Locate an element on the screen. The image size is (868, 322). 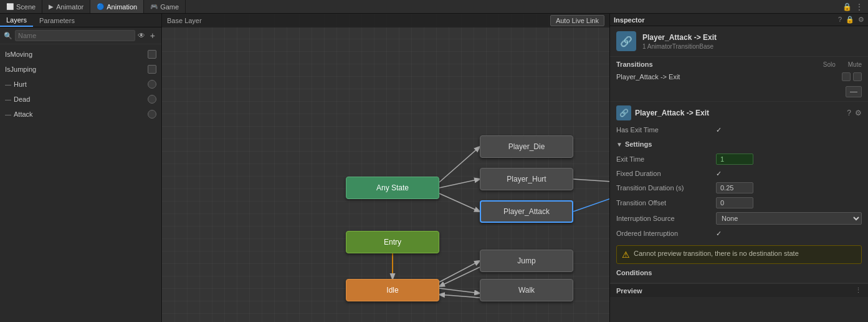
transitions-section: Transitions Solo Mute Player_Attack -> E… is located at coordinates (739, 79).